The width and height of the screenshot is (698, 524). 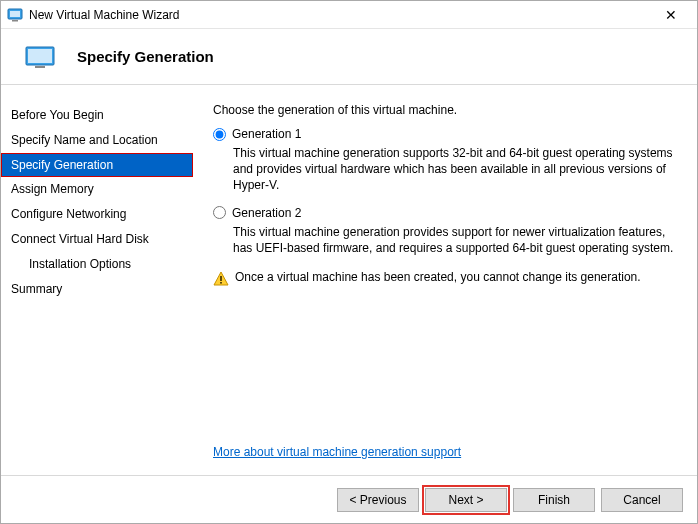 What do you see at coordinates (97, 264) in the screenshot?
I see `step-installation-options: Installation Options` at bounding box center [97, 264].